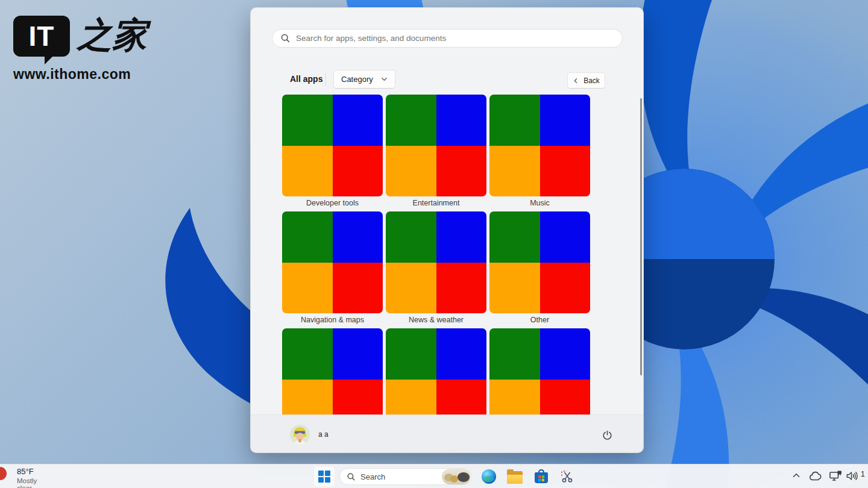 The width and height of the screenshot is (868, 488). What do you see at coordinates (42, 36) in the screenshot?
I see `ithome-logo-text: IT` at bounding box center [42, 36].